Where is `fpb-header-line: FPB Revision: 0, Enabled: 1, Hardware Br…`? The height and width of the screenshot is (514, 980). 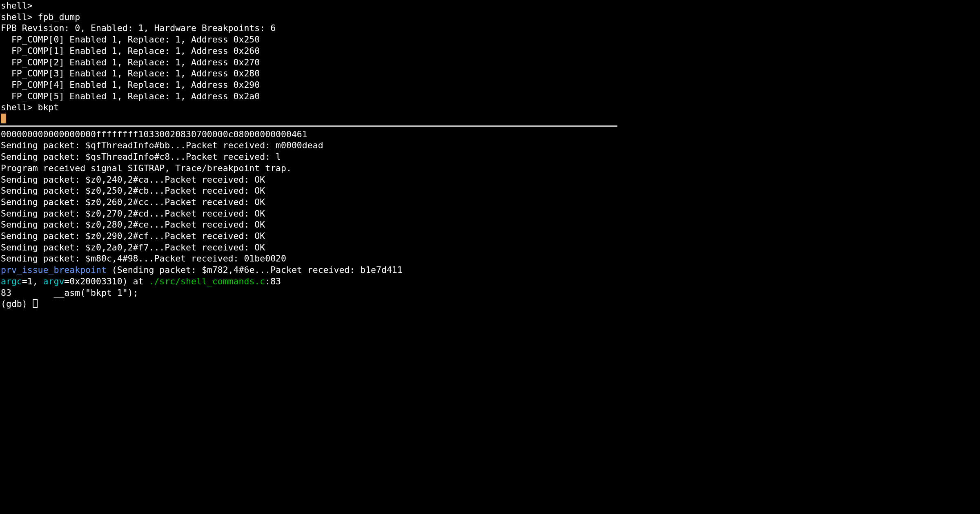
fpb-header-line: FPB Revision: 0, Enabled: 1, Hardware Br… is located at coordinates (309, 28).